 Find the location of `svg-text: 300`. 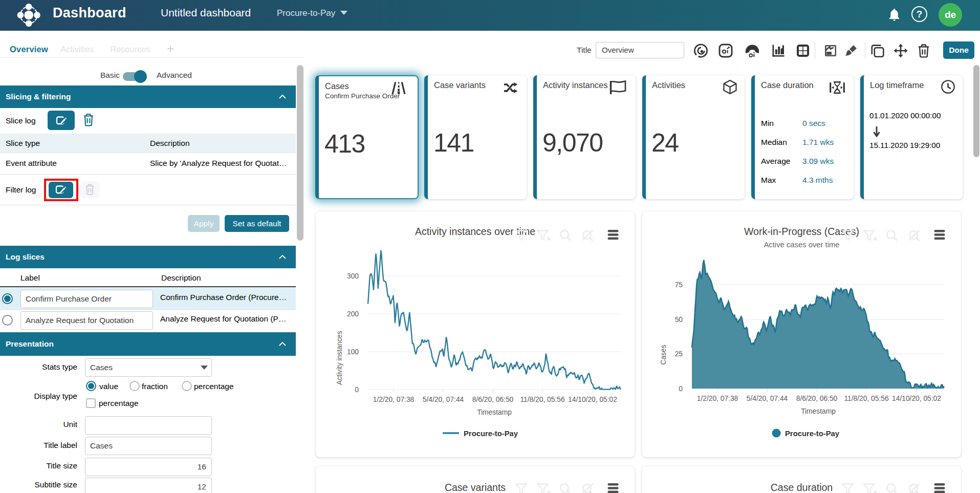

svg-text: 300 is located at coordinates (353, 276).